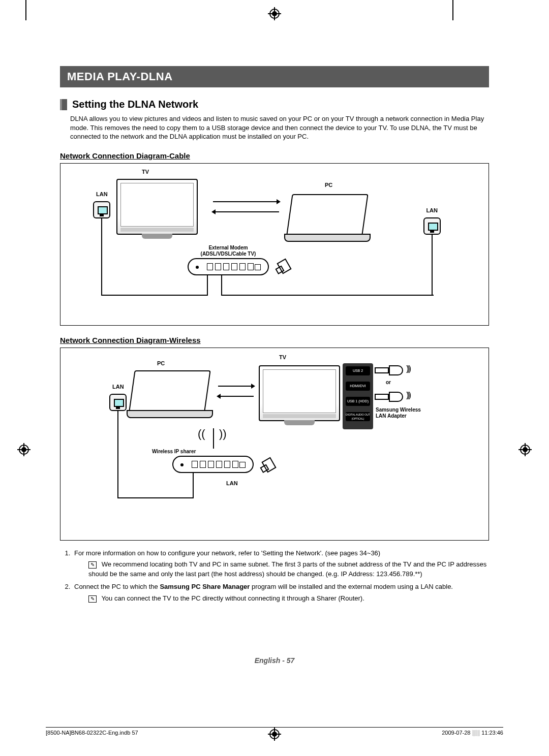 The width and height of the screenshot is (549, 756). Describe the element at coordinates (289, 598) in the screenshot. I see `note-sub: ✎ You can connect the TV to the PC direc…` at that location.